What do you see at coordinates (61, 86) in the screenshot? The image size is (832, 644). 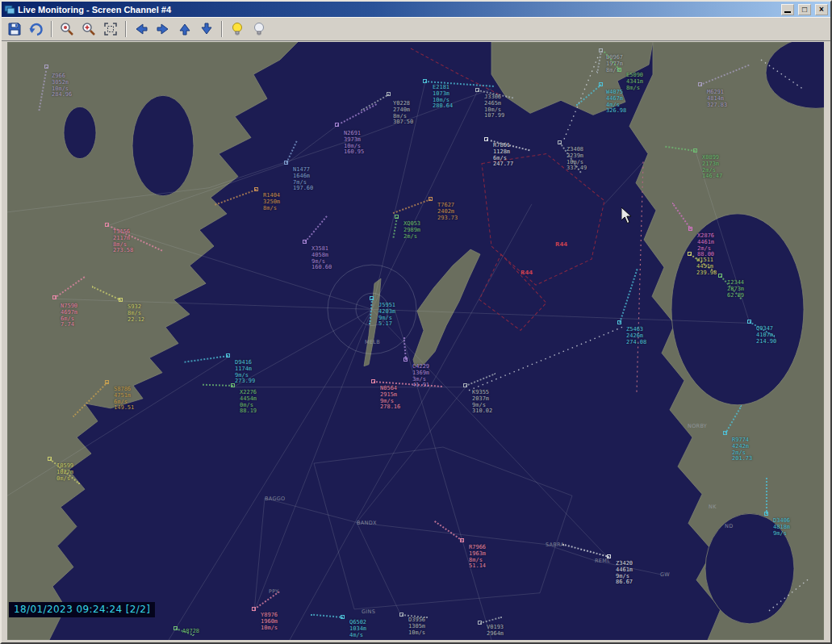 I see `track-data-block: Z9663052m10m/s284.96` at bounding box center [61, 86].